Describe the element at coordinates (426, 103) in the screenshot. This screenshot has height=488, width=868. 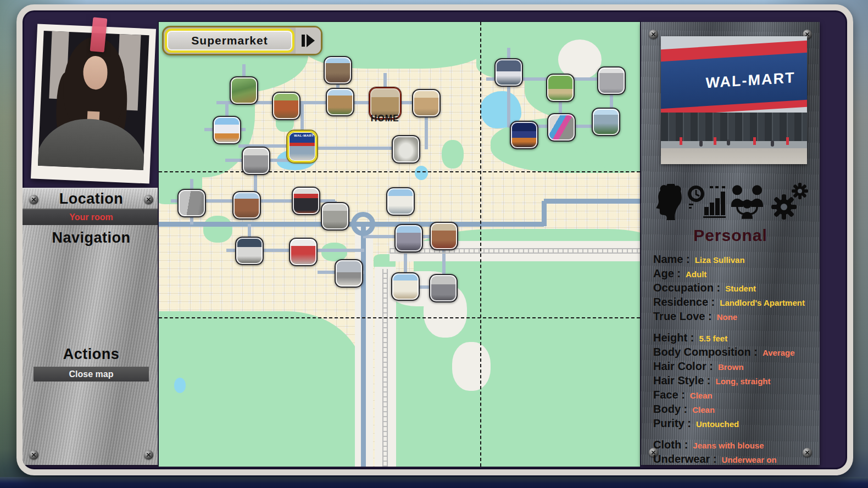
I see `map-marker-city-panorama` at that location.